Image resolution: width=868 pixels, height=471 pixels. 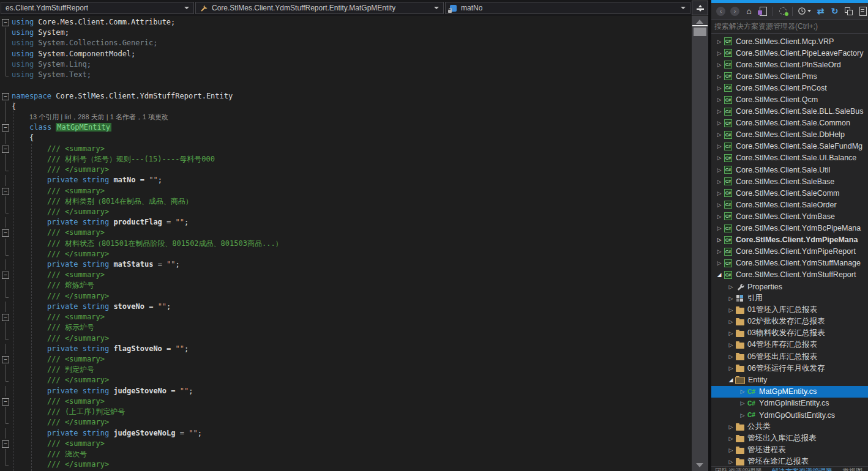 I want to click on tree-item: ▷05管坯出库汇总报表, so click(x=790, y=357).